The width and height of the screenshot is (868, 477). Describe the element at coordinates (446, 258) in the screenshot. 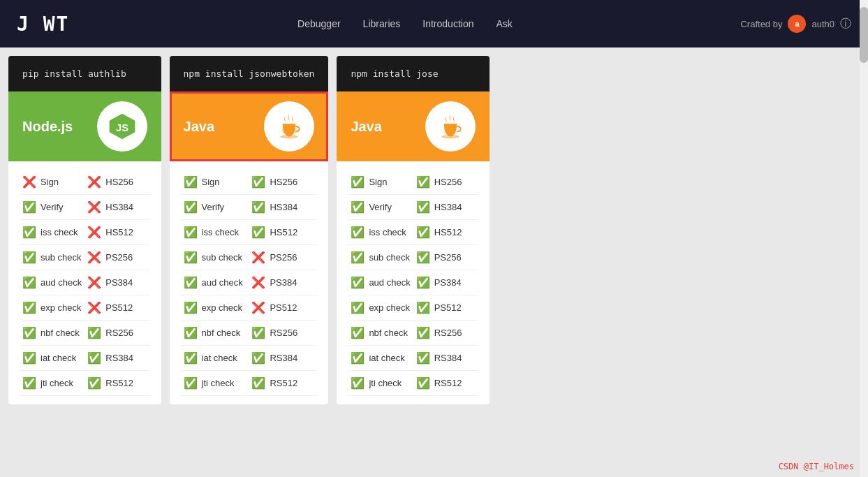

I see `feature-item: ✅PS256` at that location.